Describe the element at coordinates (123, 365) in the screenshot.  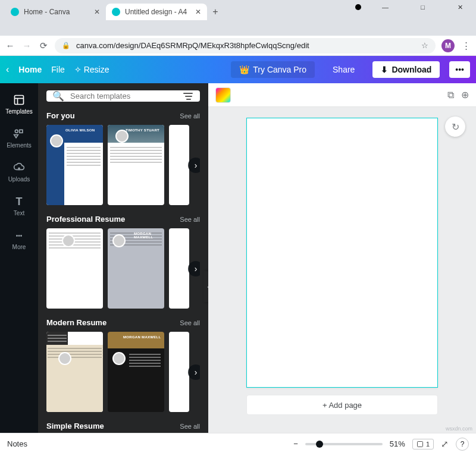
I see `section-modern: Modern Resume See all MORGAN MAXWELL ›` at that location.